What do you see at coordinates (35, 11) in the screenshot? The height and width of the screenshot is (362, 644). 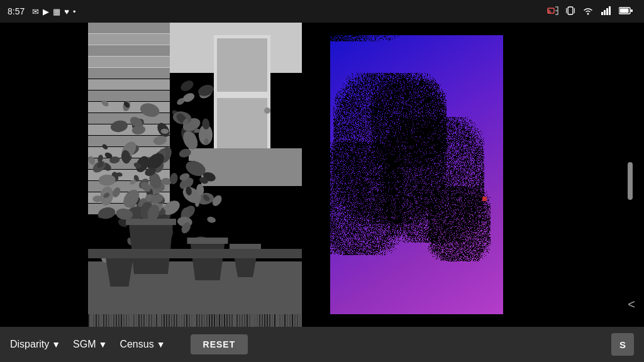 I see `gmail-icon: ✉` at bounding box center [35, 11].